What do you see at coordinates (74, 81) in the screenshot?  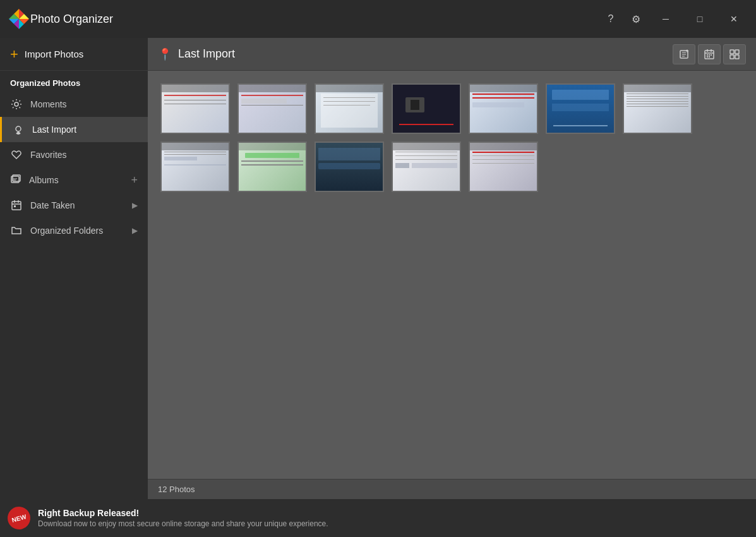 I see `organized-photos-label: Organized Photos` at bounding box center [74, 81].